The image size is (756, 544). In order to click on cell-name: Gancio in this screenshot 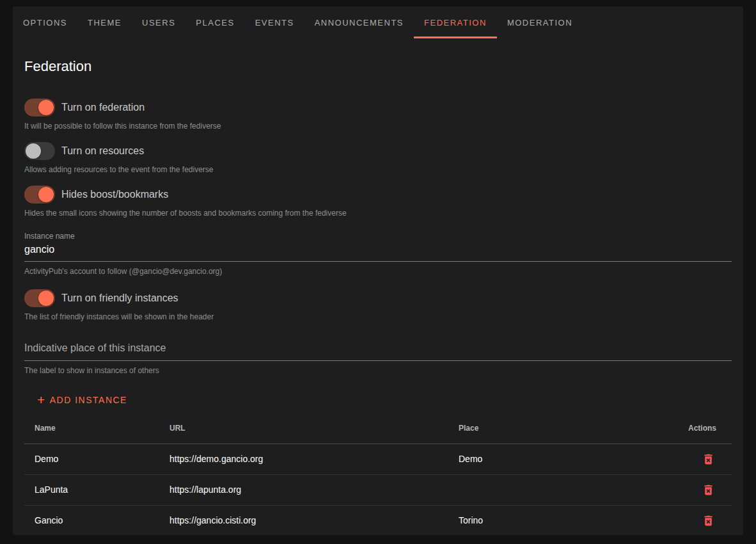, I will do `click(92, 520)`.